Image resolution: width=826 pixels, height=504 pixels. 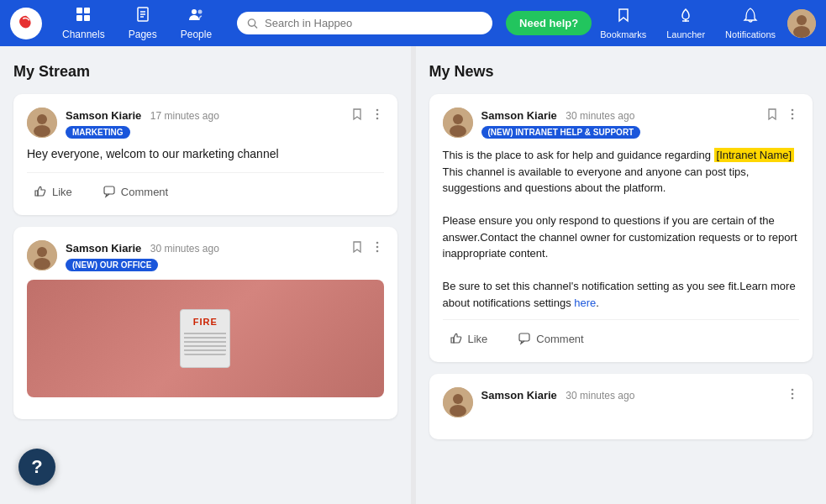 What do you see at coordinates (519, 395) in the screenshot?
I see `news-author-2: Samson Kiarie` at bounding box center [519, 395].